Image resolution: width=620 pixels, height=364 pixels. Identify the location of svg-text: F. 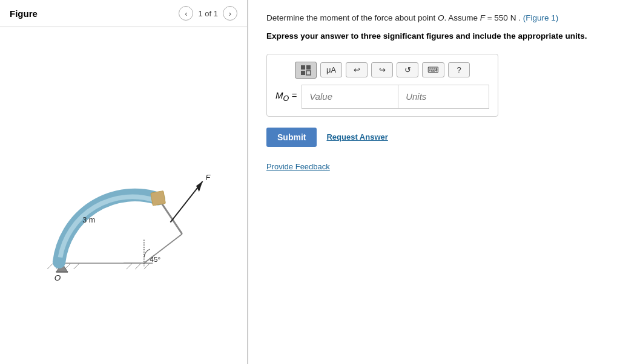
(208, 177).